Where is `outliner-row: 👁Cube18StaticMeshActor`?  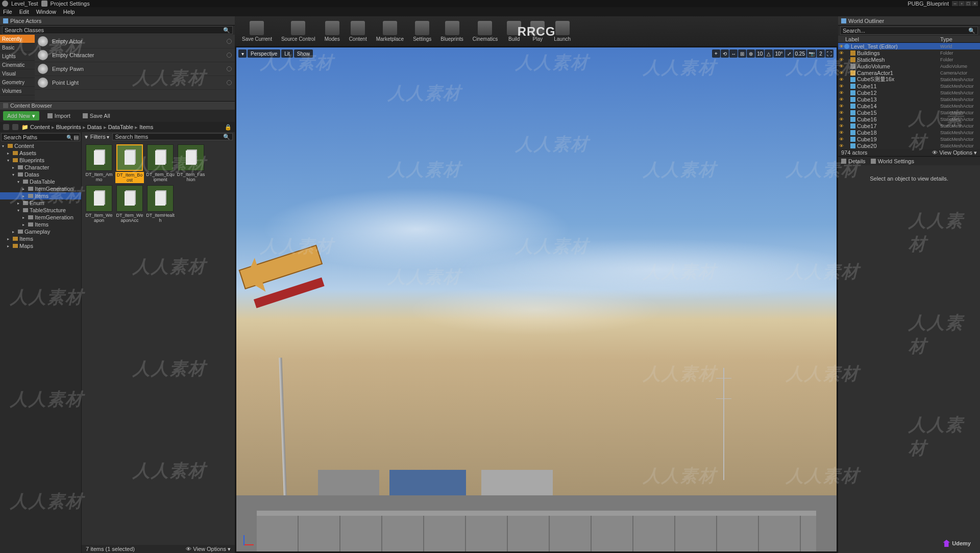 outliner-row: 👁Cube18StaticMeshActor is located at coordinates (909, 133).